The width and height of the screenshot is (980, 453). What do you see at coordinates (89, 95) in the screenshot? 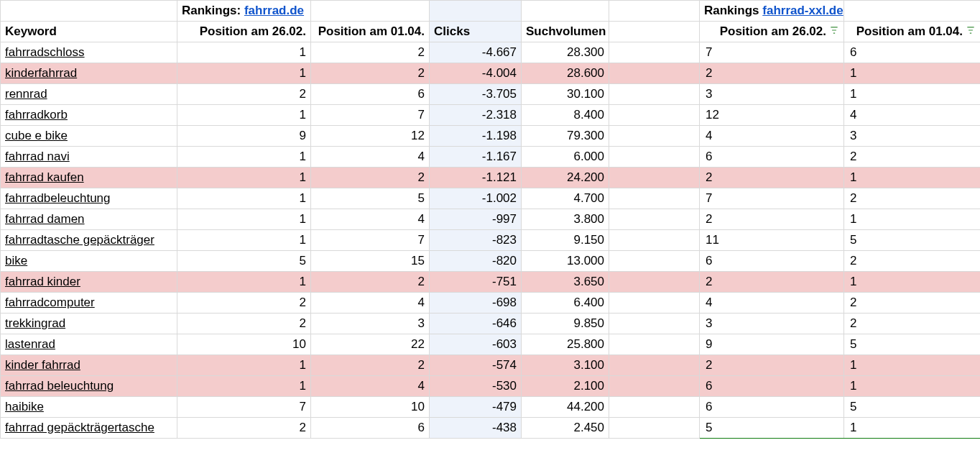
I see `keyword-cell: rennrad` at bounding box center [89, 95].